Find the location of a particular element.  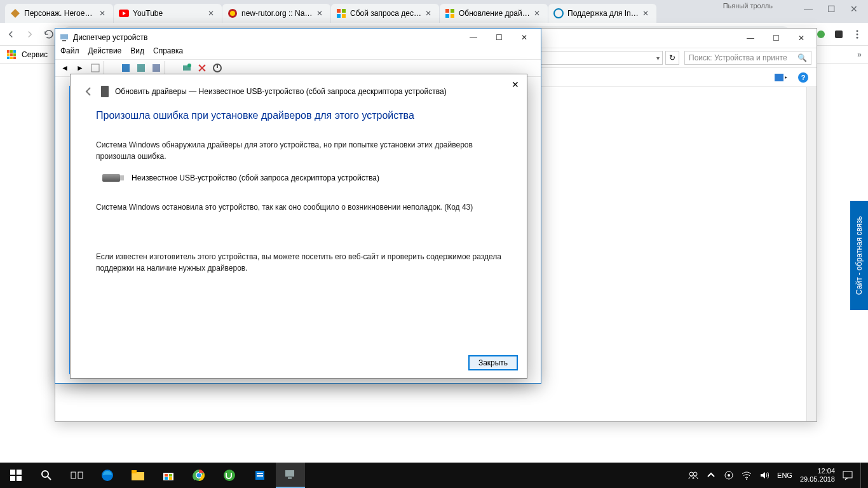

chrome-icon is located at coordinates (199, 475).